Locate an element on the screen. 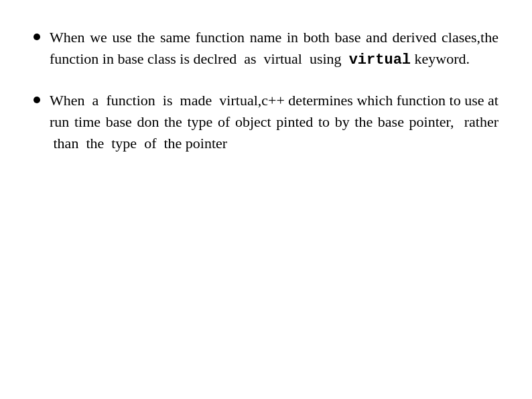 The height and width of the screenshot is (399, 532). virtual-keyword-1: virtual is located at coordinates (380, 60).